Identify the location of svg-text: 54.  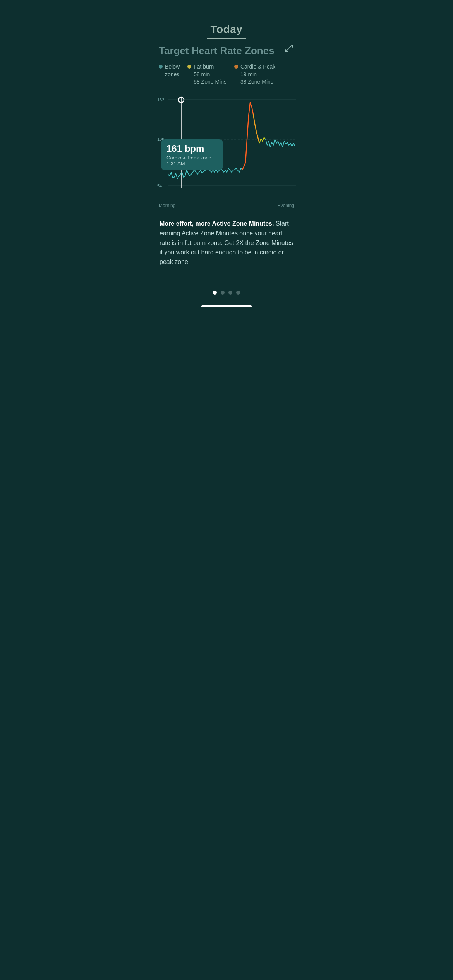
(160, 186).